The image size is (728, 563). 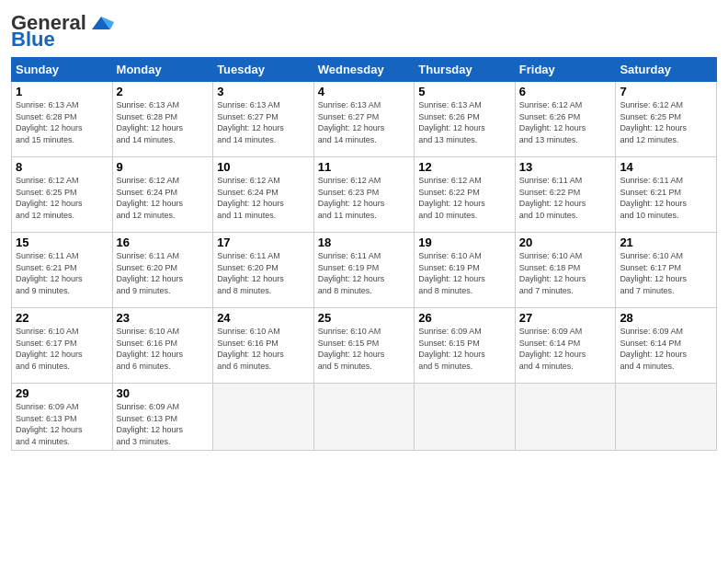 I want to click on day-info: Sunrise: 6:10 AM Sunset: 6:15 PM Dayligh…, so click(x=364, y=349).